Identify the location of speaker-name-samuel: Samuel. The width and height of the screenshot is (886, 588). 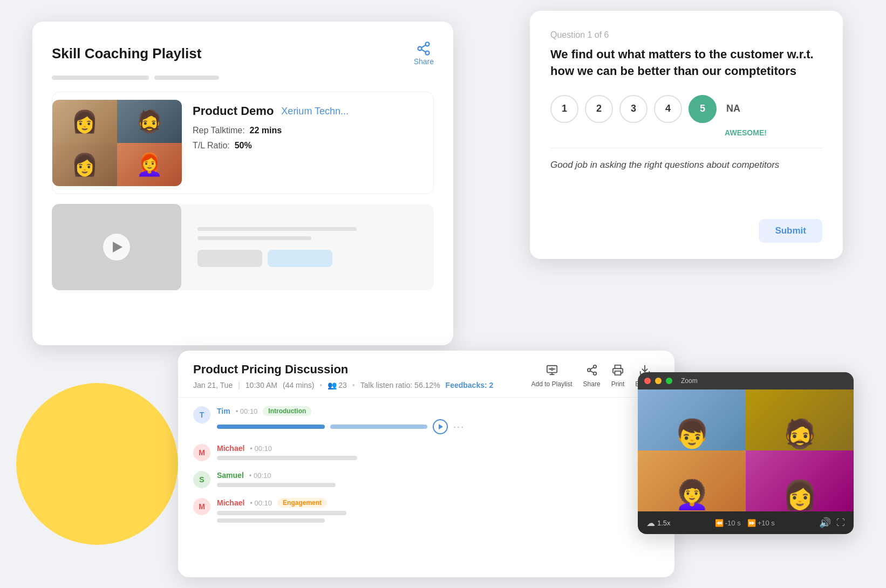
(230, 475).